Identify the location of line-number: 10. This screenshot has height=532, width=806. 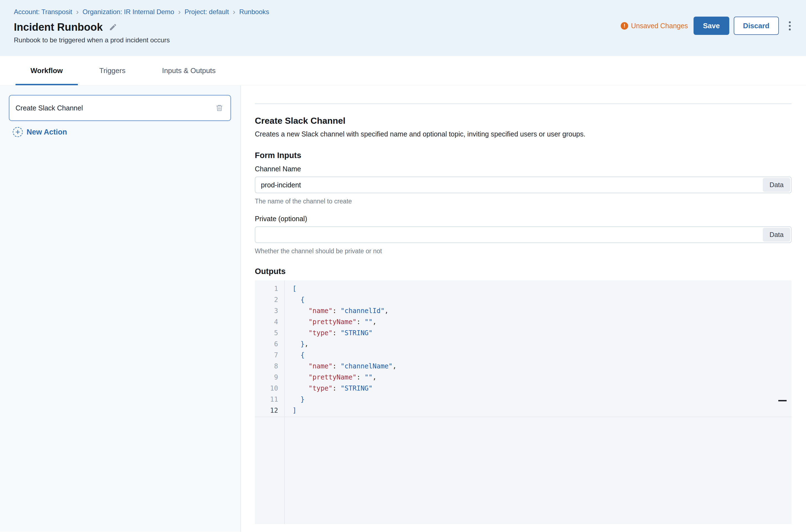
(268, 388).